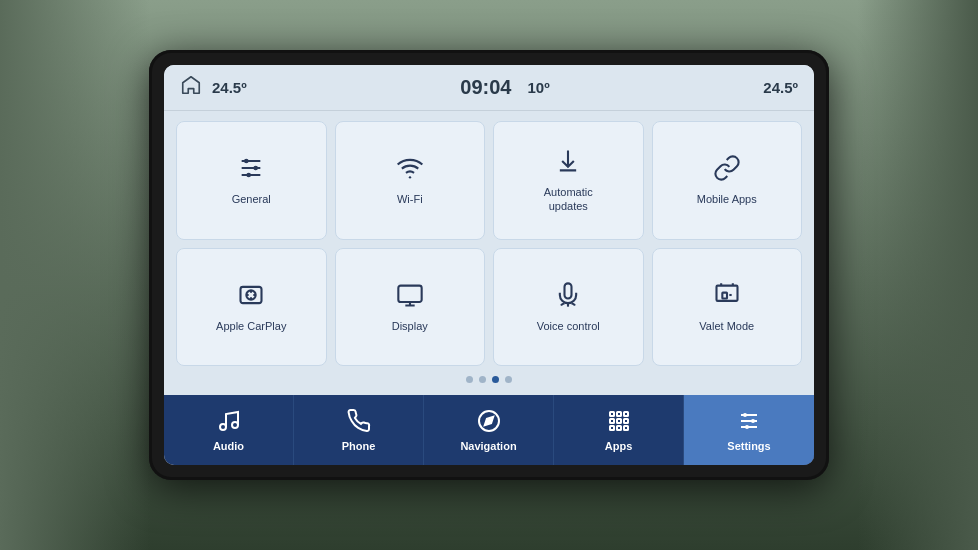 The width and height of the screenshot is (978, 550). What do you see at coordinates (726, 326) in the screenshot?
I see `tile-valet-label: Valet Mode` at bounding box center [726, 326].